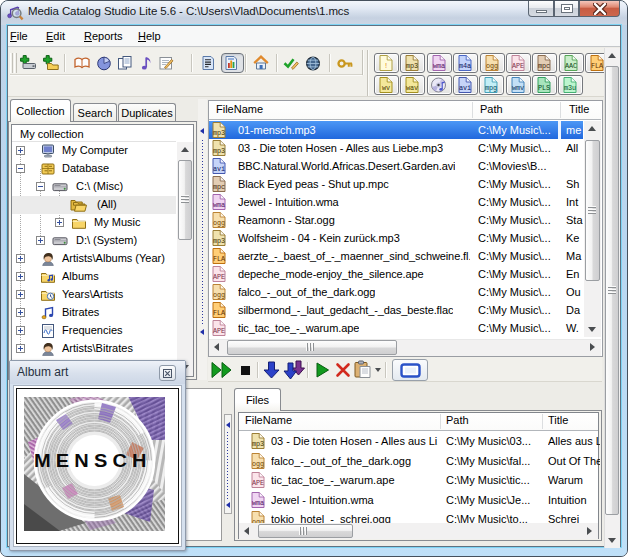  I want to click on svg-text: wv, so click(386, 88).